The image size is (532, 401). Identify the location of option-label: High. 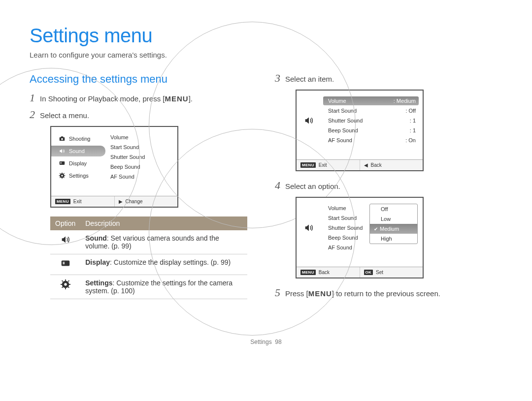
(386, 239).